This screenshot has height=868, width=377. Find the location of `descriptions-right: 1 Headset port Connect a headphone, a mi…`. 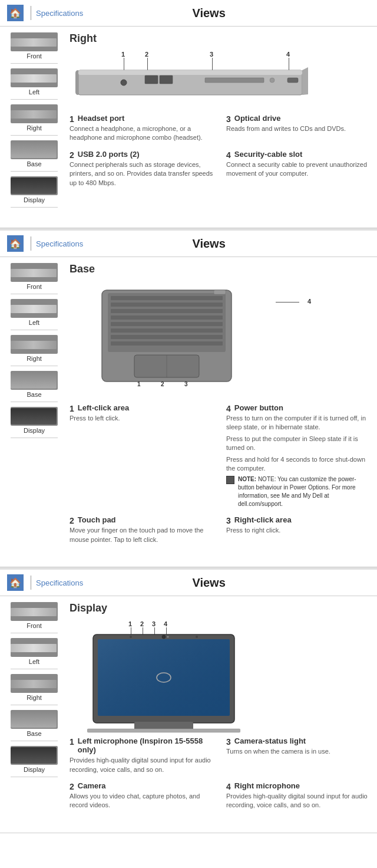

descriptions-right: 1 Headset port Connect a headphone, a mi… is located at coordinates (220, 153).